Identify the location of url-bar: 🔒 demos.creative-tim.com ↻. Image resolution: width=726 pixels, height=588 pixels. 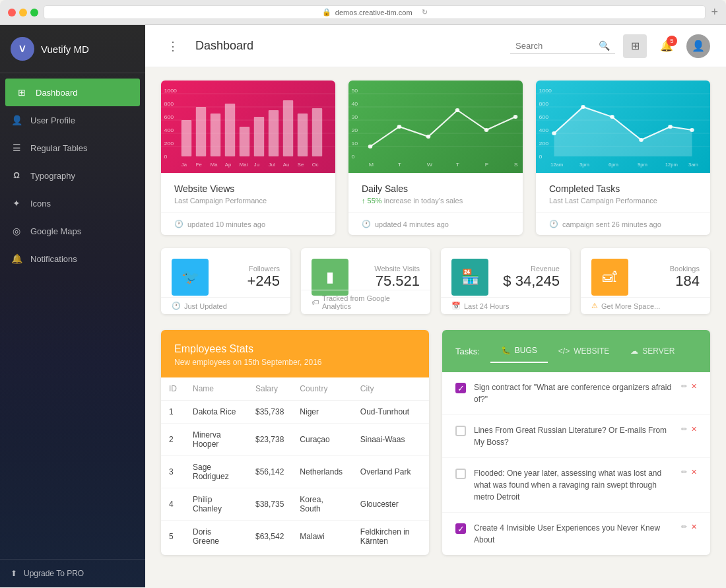
(375, 12).